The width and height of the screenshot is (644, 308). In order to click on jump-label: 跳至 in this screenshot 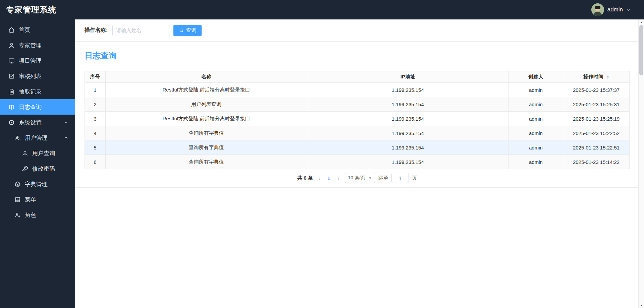, I will do `click(383, 178)`.